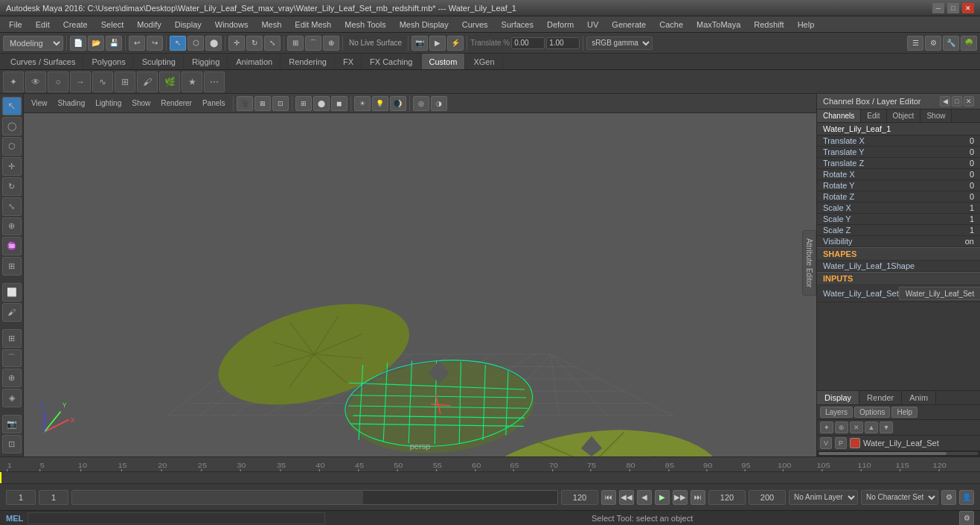  Describe the element at coordinates (176, 103) in the screenshot. I see `renderer-menu: Renderer` at that location.